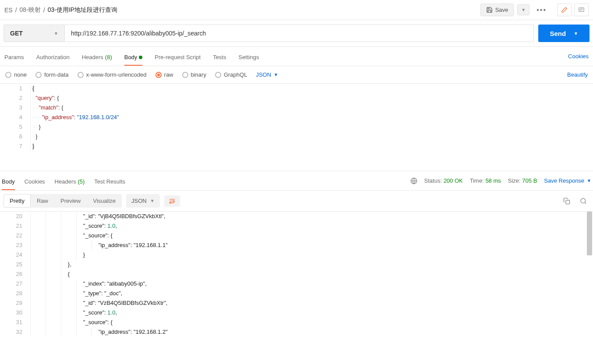 Image resolution: width=593 pixels, height=364 pixels. Describe the element at coordinates (82, 10) in the screenshot. I see `breadcrumb-current: 03-使用IP地址段进行查询` at that location.